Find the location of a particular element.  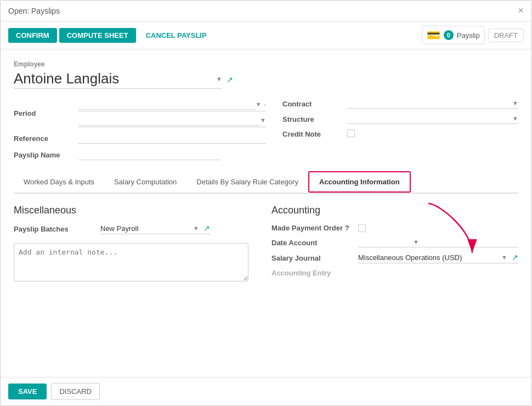

structure-field is located at coordinates (429, 119).